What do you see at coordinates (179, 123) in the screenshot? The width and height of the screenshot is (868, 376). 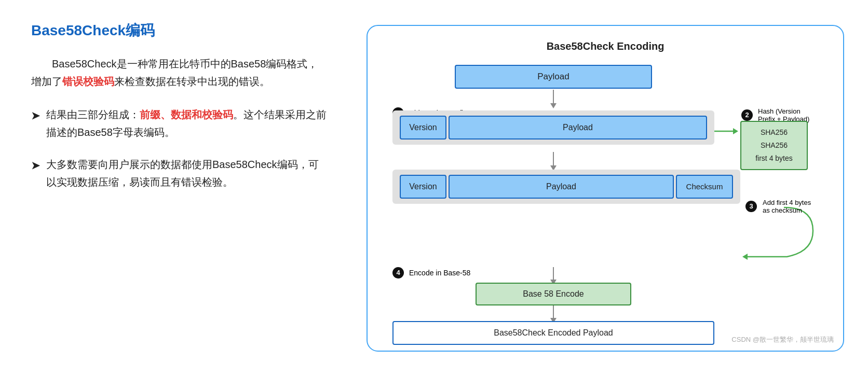 I see `bullet-item-1: ➤ 结果由三部分组成：前缀、数据和校验码。这个结果采用之前描述的Base58字母…` at bounding box center [179, 123].